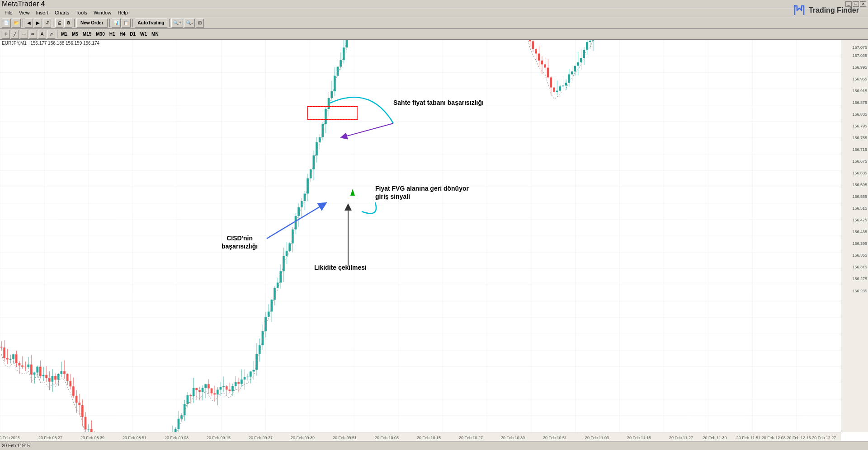  Describe the element at coordinates (387, 438) in the screenshot. I see `time-label: 20 Feb 10:03` at that location.